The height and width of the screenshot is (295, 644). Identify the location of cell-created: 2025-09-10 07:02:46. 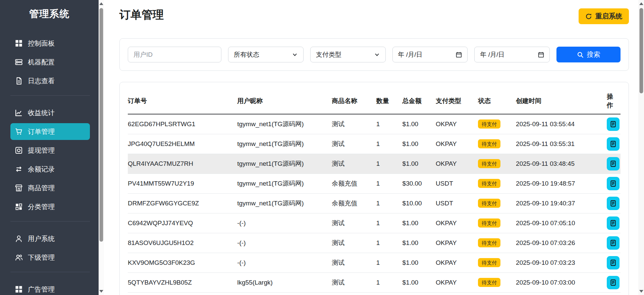
(561, 294).